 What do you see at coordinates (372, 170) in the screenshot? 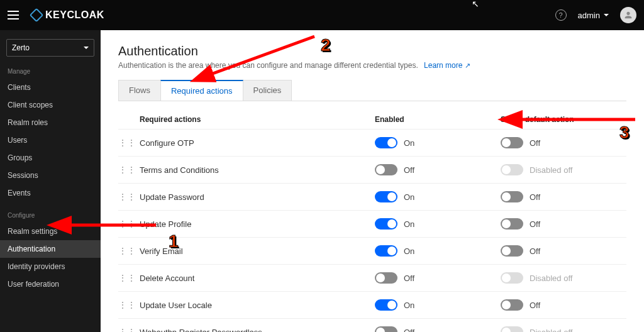
I see `table-row: ⋮⋮Terms and ConditionsOffDisabled off` at bounding box center [372, 170].